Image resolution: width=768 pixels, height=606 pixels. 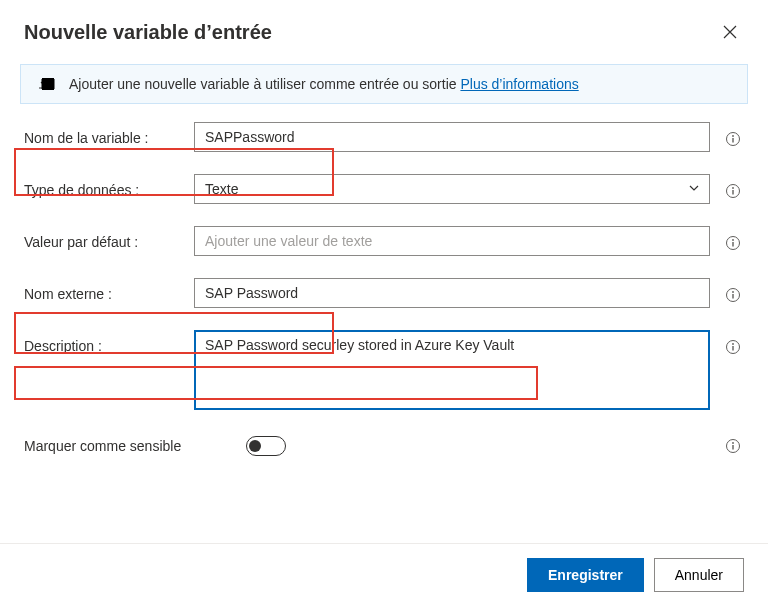 I want to click on dialog-footer: Enregistrer Annuler, so click(x=384, y=574).